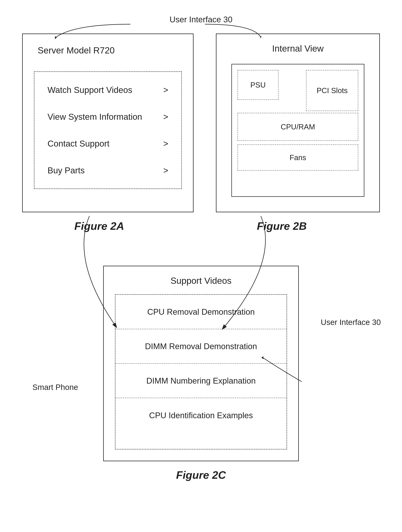 The image size is (402, 532). What do you see at coordinates (108, 130) in the screenshot?
I see `menu-dashed-box: Watch Support Videos > View System Infor…` at bounding box center [108, 130].